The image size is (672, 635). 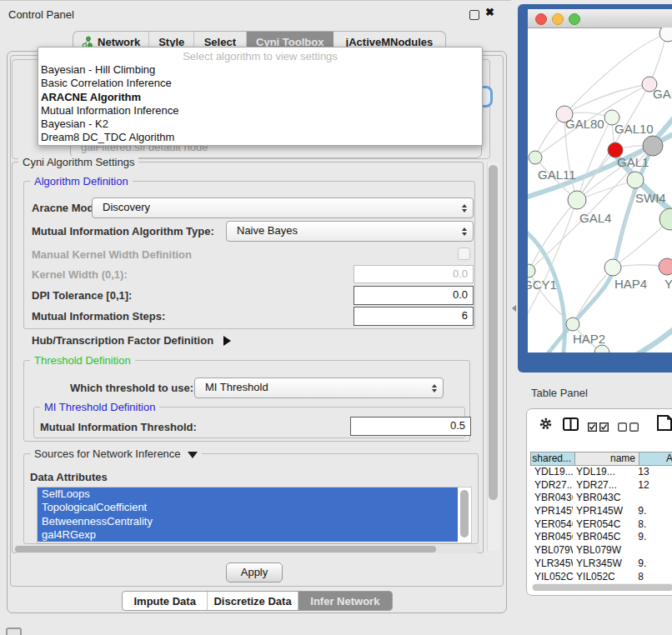 What do you see at coordinates (559, 393) in the screenshot?
I see `table-panel-title: Table Panel` at bounding box center [559, 393].